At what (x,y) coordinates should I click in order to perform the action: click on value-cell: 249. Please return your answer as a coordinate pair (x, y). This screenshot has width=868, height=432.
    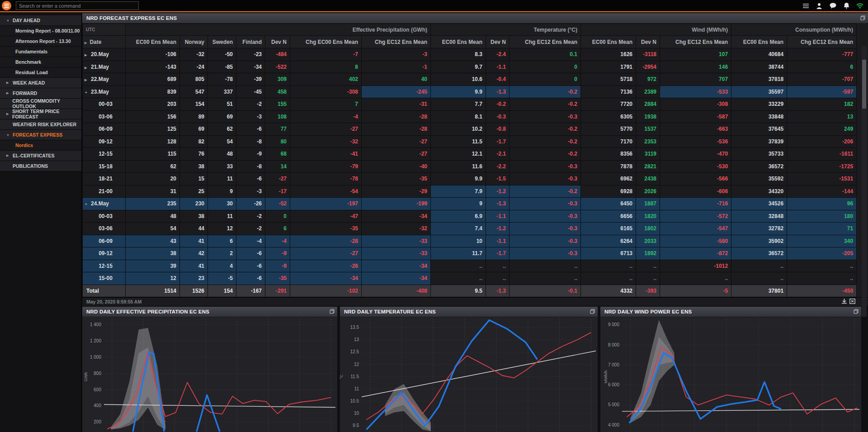
    Looking at the image, I should click on (822, 129).